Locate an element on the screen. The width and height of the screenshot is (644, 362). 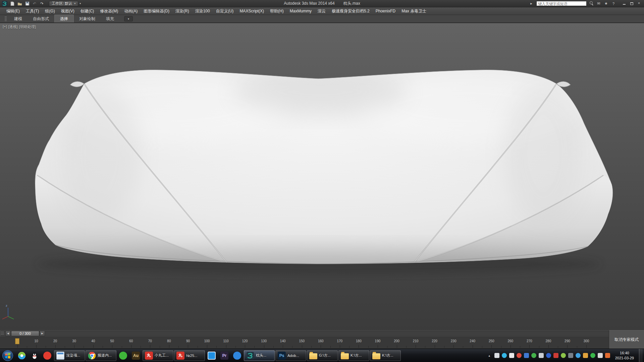
taskbar-button-photoshop: PsAdob... is located at coordinates (291, 356).